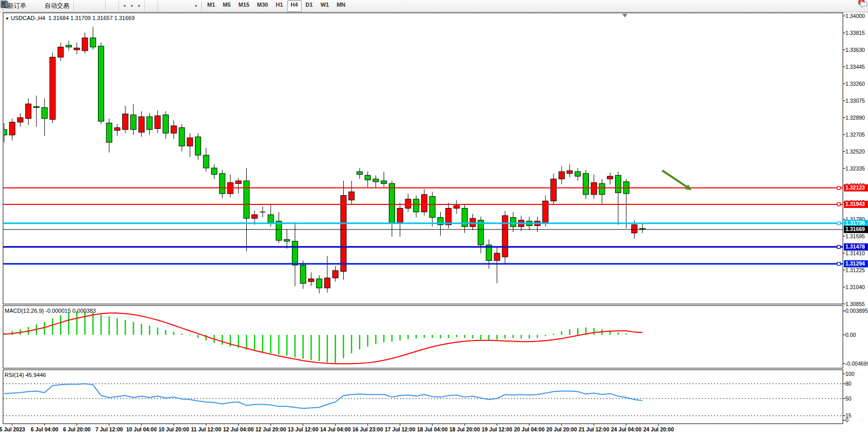 Image resolution: width=868 pixels, height=436 pixels. Describe the element at coordinates (87, 6) in the screenshot. I see `line-chart-mode-button` at that location.